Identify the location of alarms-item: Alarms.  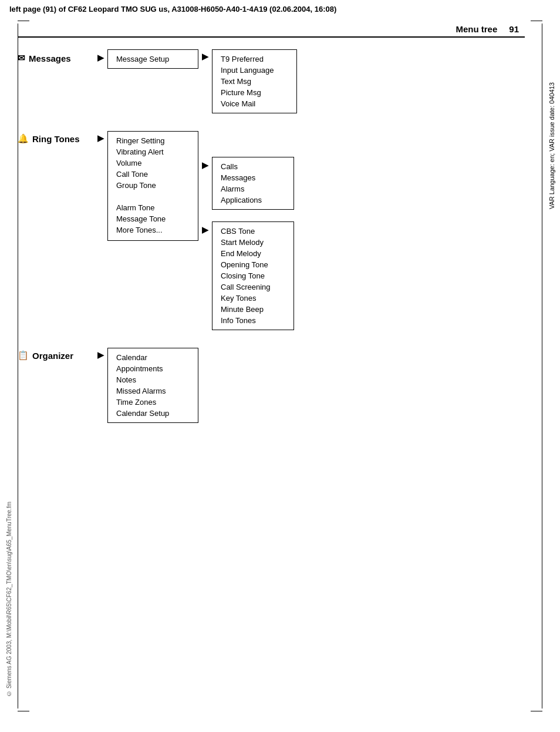
(253, 189).